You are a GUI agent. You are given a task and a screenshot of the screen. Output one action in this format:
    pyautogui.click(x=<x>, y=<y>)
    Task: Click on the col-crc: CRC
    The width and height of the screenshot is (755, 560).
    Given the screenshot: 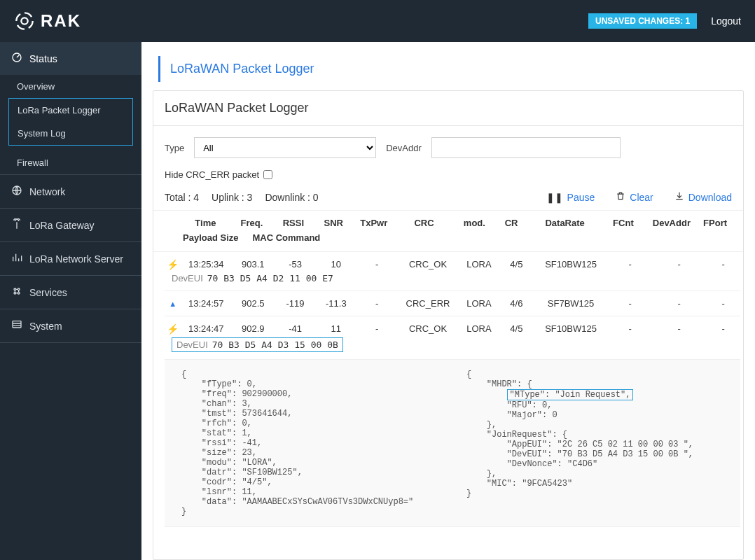 What is the action you would take?
    pyautogui.click(x=424, y=224)
    